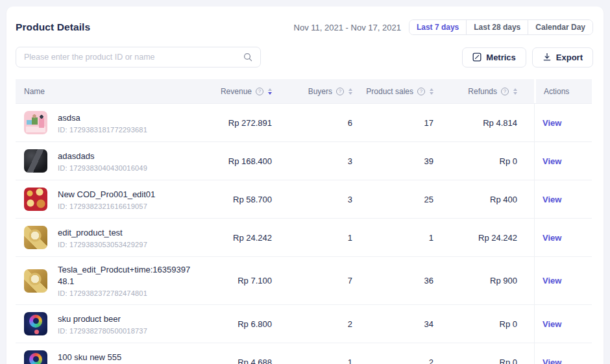 The width and height of the screenshot is (610, 364). I want to click on toolbar-buttons: Metrics Export, so click(528, 57).